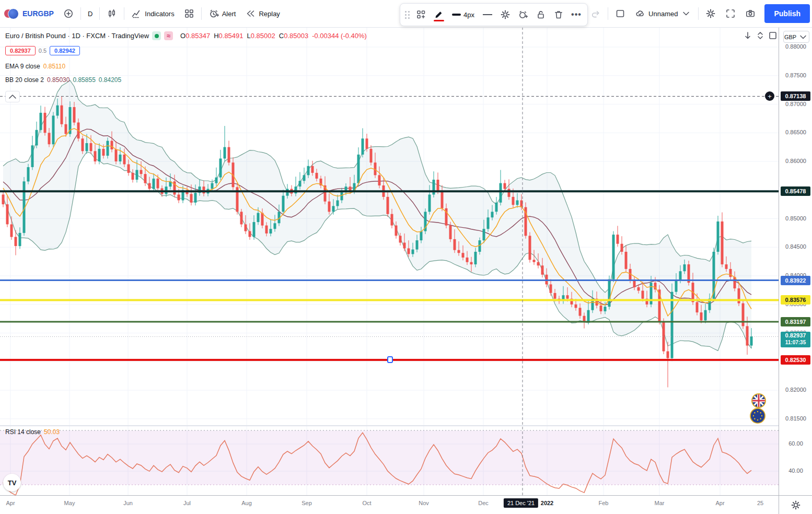 The image size is (812, 514). Describe the element at coordinates (795, 218) in the screenshot. I see `price-tick: 0.85000` at that location.